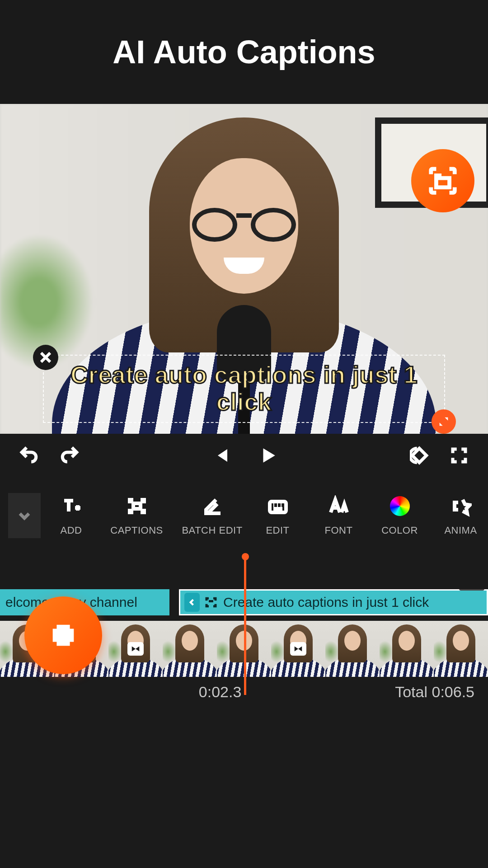 This screenshot has width=488, height=868. What do you see at coordinates (244, 389) in the screenshot?
I see `caption-overlay: Create auto captions in just 1 click` at bounding box center [244, 389].